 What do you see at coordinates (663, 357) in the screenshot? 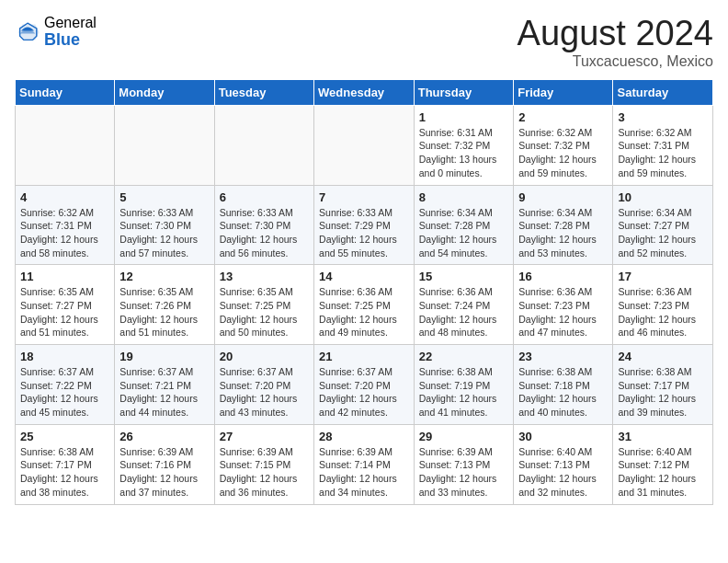
I see `day-number: 24` at bounding box center [663, 357].